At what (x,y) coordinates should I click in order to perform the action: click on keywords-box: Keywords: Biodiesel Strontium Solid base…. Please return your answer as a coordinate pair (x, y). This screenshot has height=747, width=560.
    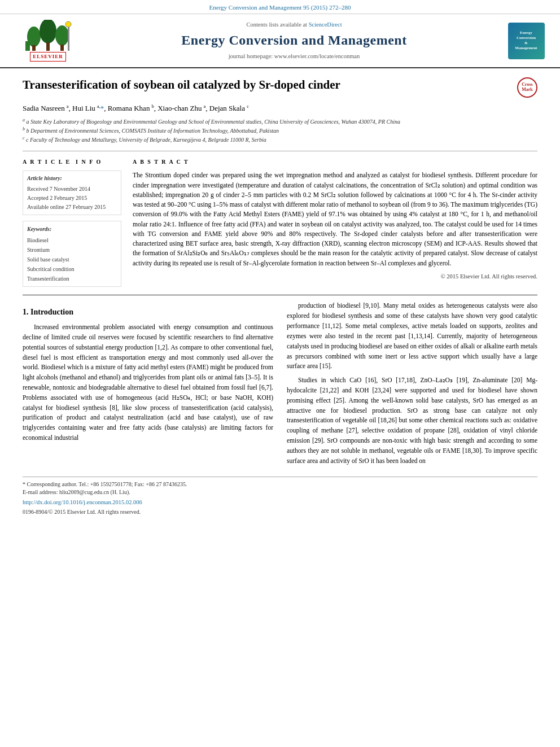
    Looking at the image, I should click on (72, 254).